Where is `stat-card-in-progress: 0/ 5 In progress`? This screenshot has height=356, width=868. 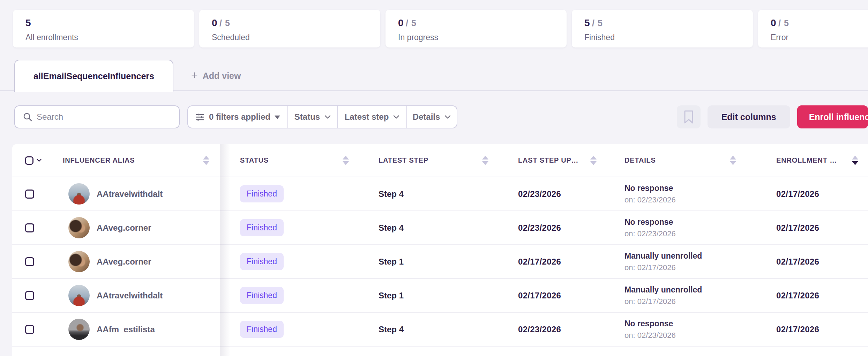
stat-card-in-progress: 0/ 5 In progress is located at coordinates (476, 29).